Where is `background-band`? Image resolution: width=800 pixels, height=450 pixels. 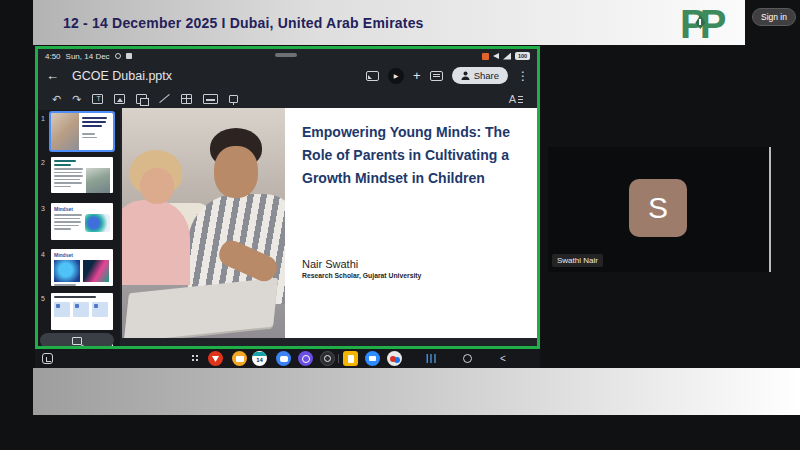 background-band is located at coordinates (416, 392).